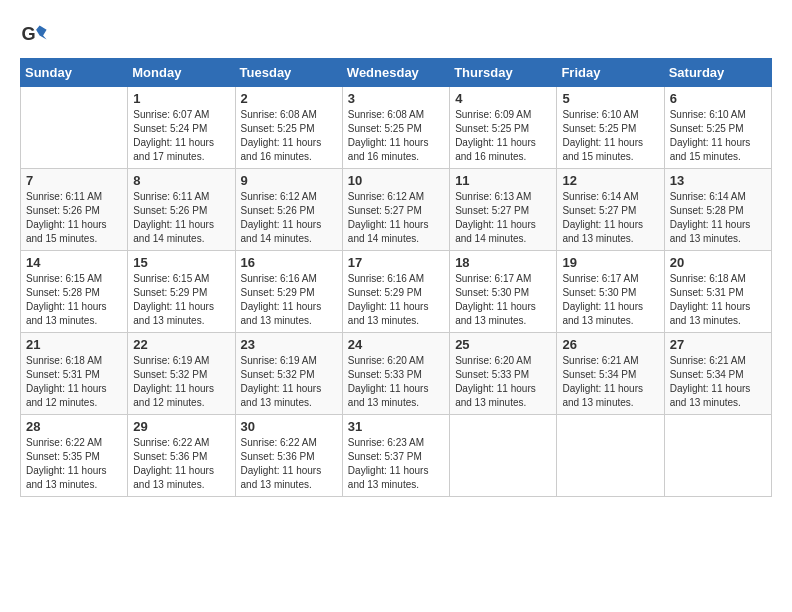 This screenshot has height=612, width=792. I want to click on calendar-header-row: SundayMondayTuesdayWednesdayThursdayFrid…, so click(396, 73).